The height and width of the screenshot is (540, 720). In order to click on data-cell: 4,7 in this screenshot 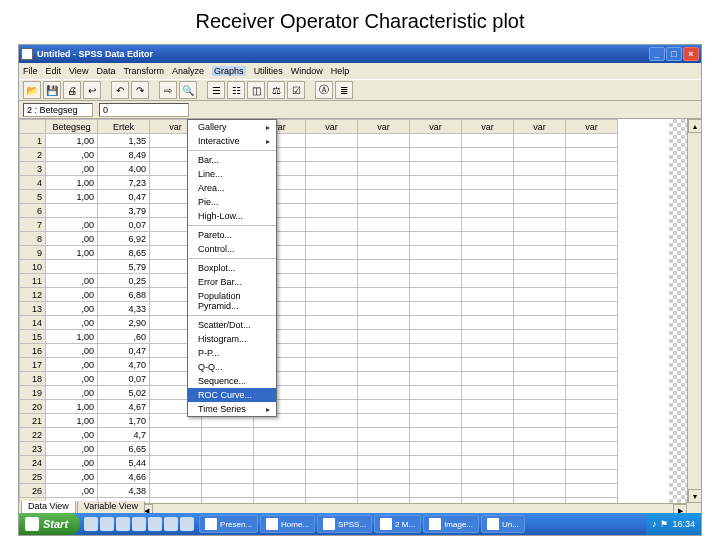, I will do `click(124, 435)`.